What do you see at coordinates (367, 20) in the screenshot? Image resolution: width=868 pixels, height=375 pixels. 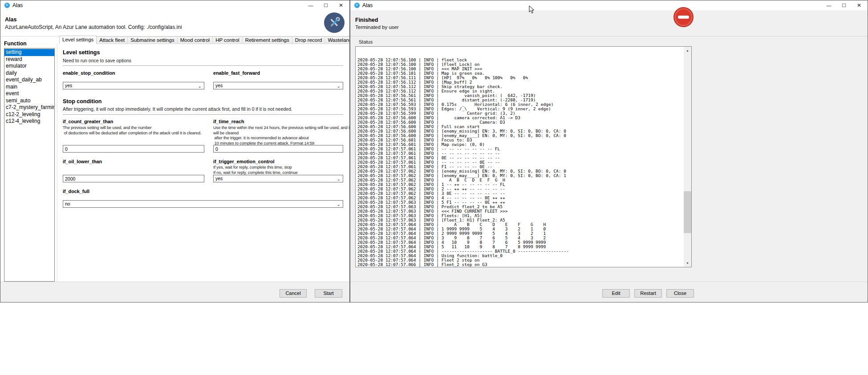 I see `status-title: Finished` at bounding box center [367, 20].